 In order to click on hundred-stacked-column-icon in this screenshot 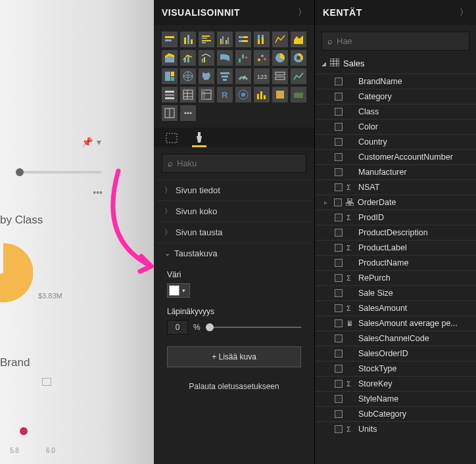, I will do `click(262, 39)`.